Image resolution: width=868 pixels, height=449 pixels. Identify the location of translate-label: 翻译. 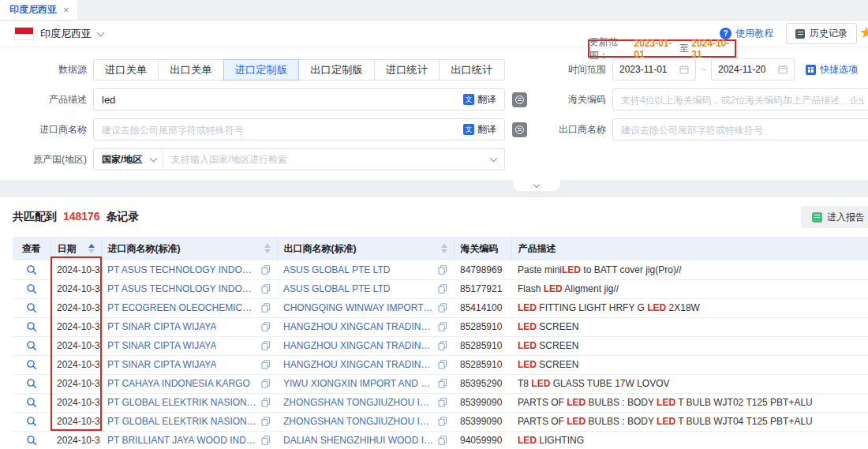
(487, 129).